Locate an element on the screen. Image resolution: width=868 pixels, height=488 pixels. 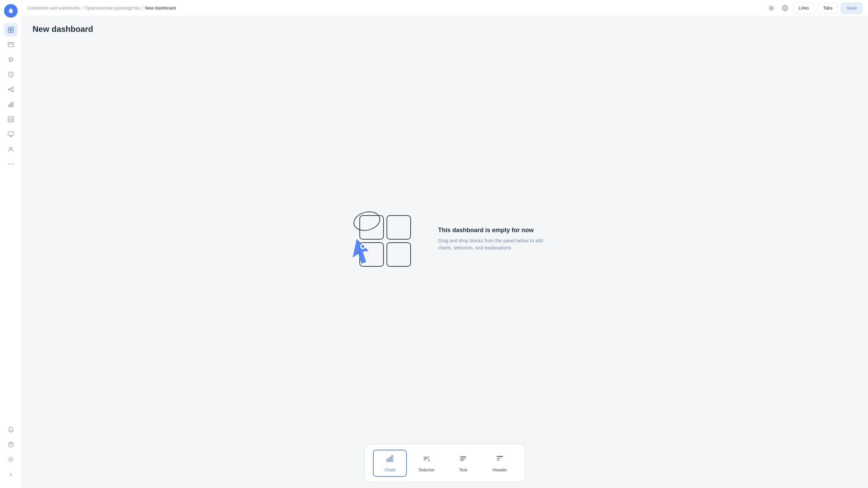
breadcrumb-part-2: Практические руководства is located at coordinates (112, 8).